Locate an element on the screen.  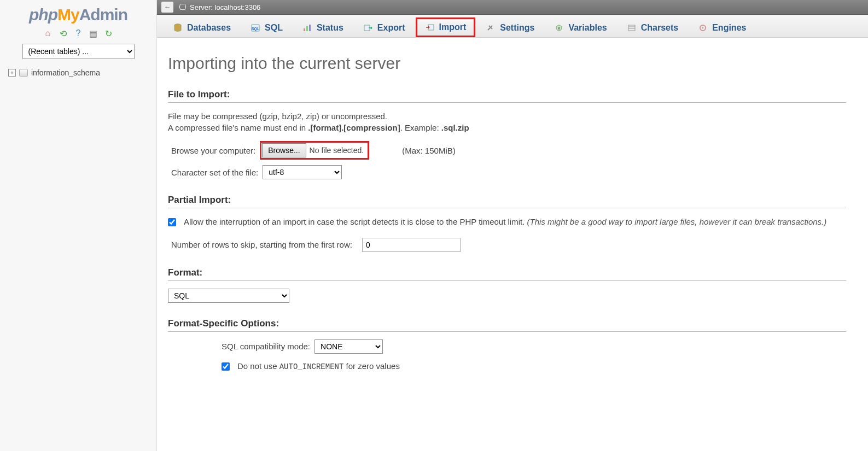
allow-interrupt-row: Allow the interruption of an import in c… is located at coordinates (507, 222).